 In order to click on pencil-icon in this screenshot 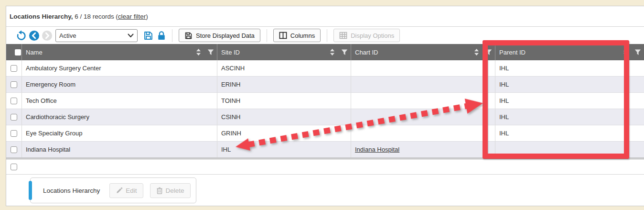, I will do `click(119, 190)`.